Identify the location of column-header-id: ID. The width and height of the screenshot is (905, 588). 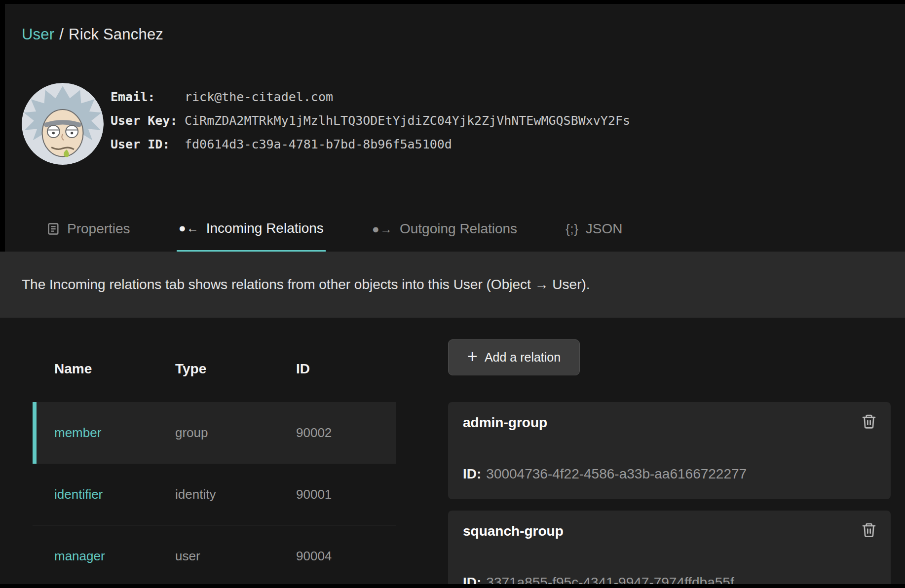
(303, 369).